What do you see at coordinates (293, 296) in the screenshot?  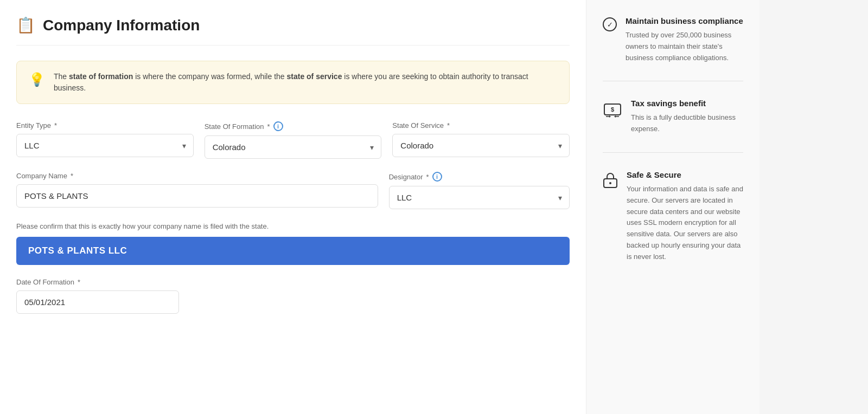 I see `form-row-3: Date Of Formation *` at bounding box center [293, 296].